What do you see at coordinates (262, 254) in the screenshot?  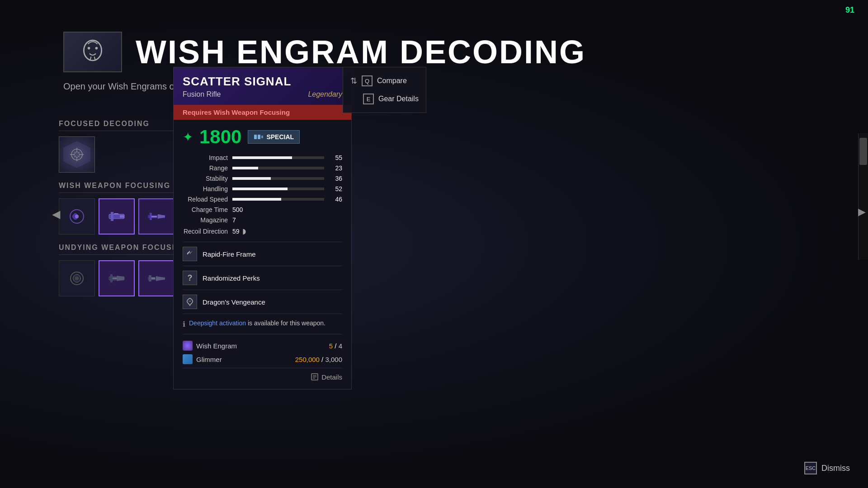 I see `weapon-card-body: ✦ 1800 SPECIAL Impact 55 Range` at bounding box center [262, 254].